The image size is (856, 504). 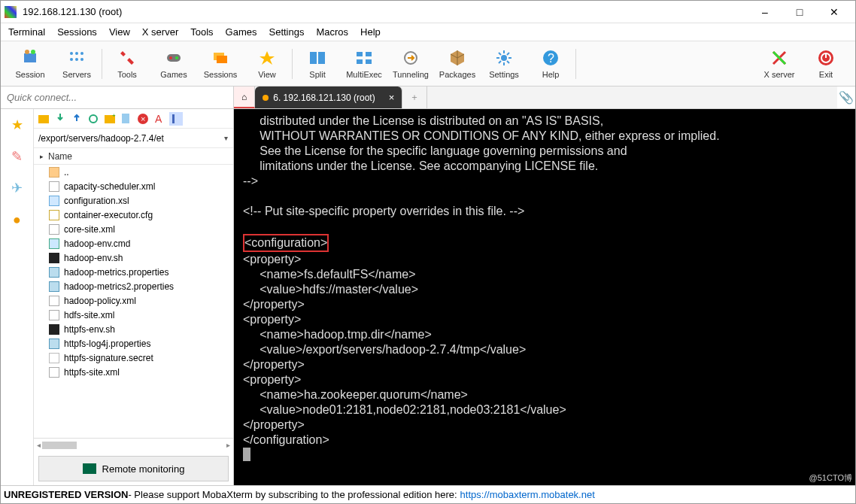 What do you see at coordinates (411, 64) in the screenshot?
I see `tool-tunneling: Tunneling` at bounding box center [411, 64].